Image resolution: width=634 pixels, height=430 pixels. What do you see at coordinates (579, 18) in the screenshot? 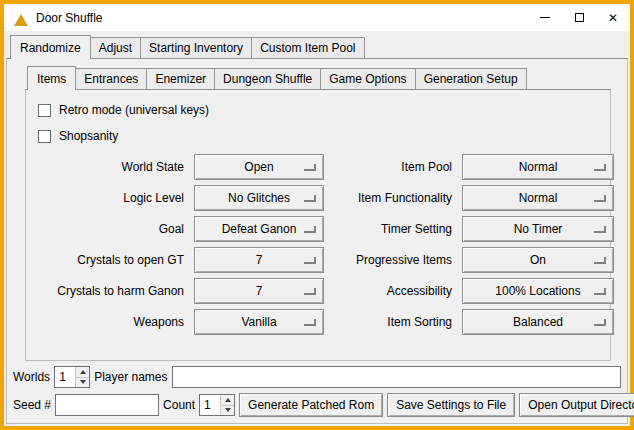
I see `window-controls: ✕` at bounding box center [579, 18].